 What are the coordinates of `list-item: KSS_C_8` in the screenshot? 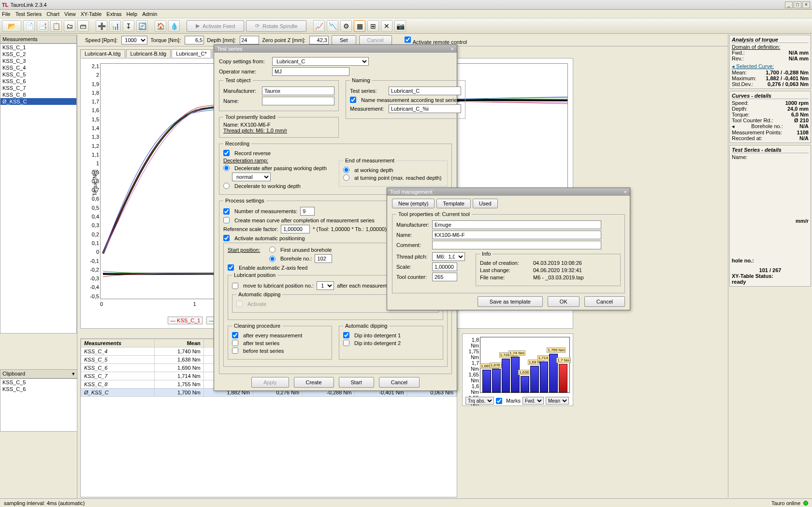 It's located at (39, 95).